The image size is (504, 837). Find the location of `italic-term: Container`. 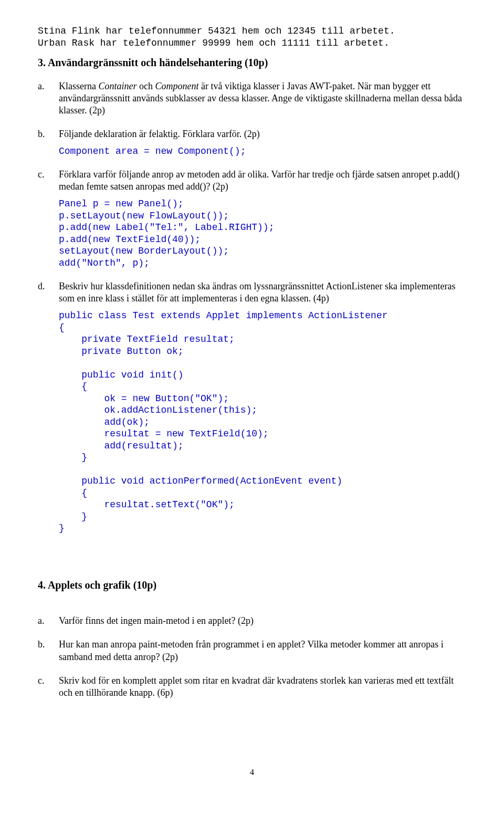

italic-term: Container is located at coordinates (118, 86).